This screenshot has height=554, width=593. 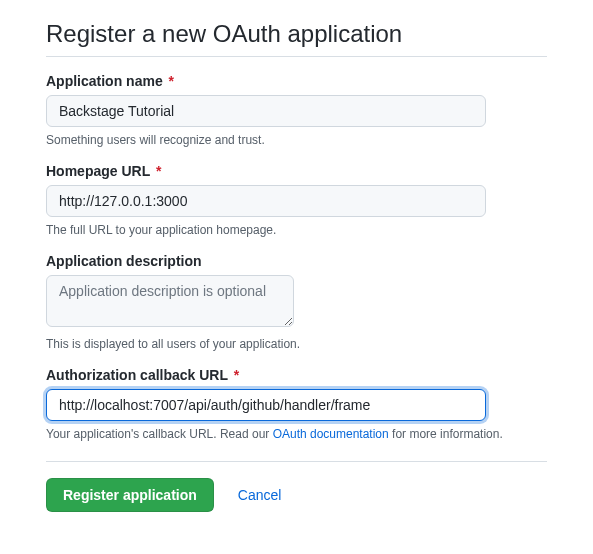 I want to click on description-help: This is displayed to all users of your a…, so click(x=296, y=344).